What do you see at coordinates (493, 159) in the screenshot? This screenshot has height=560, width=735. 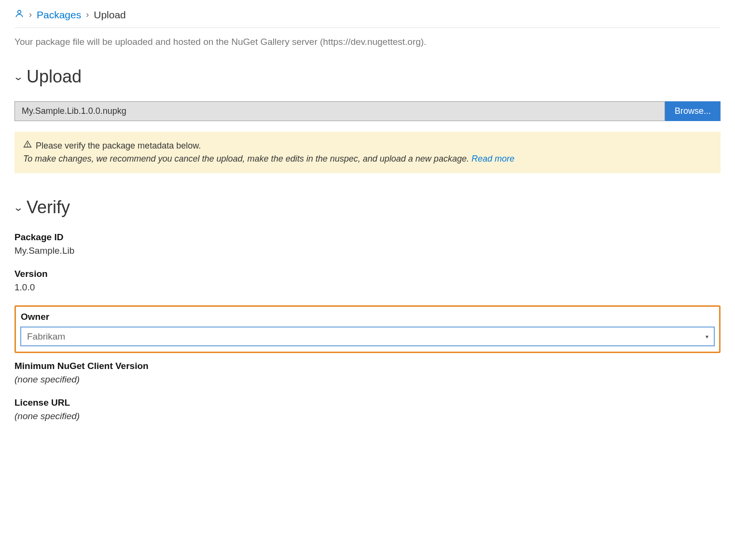 I see `read-more-link: Read more` at bounding box center [493, 159].